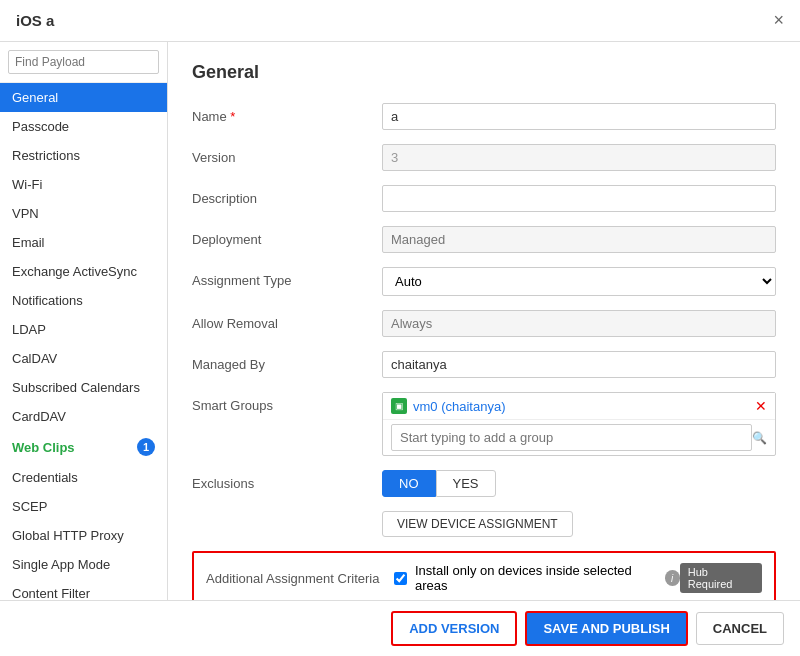  I want to click on sidebar-item-email: Email, so click(84, 242).